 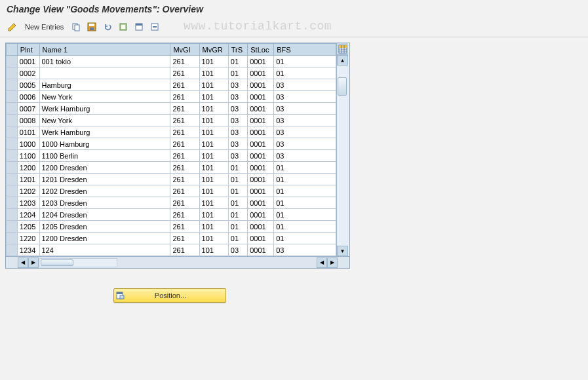 I want to click on cell-name: Hamburg, so click(x=105, y=85).